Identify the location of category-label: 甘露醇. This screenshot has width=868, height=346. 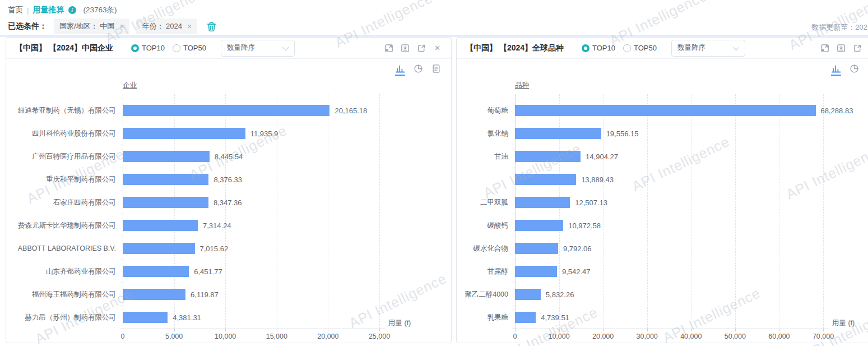
(482, 271).